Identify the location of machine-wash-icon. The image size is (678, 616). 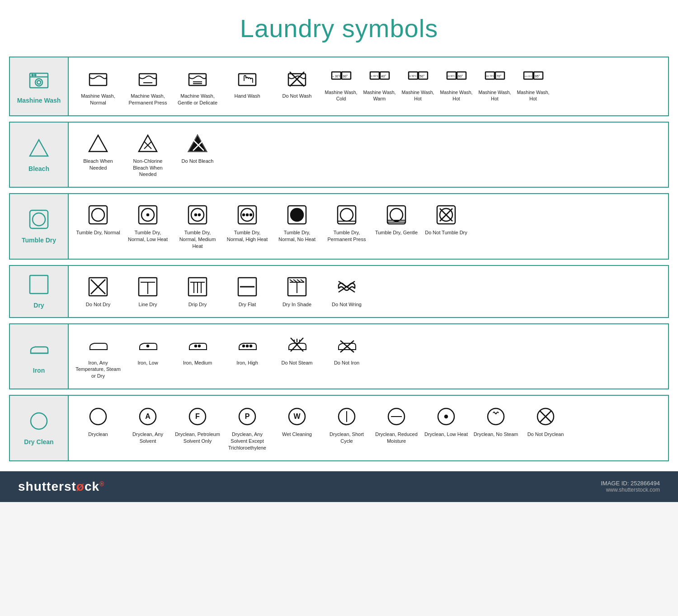
(39, 81).